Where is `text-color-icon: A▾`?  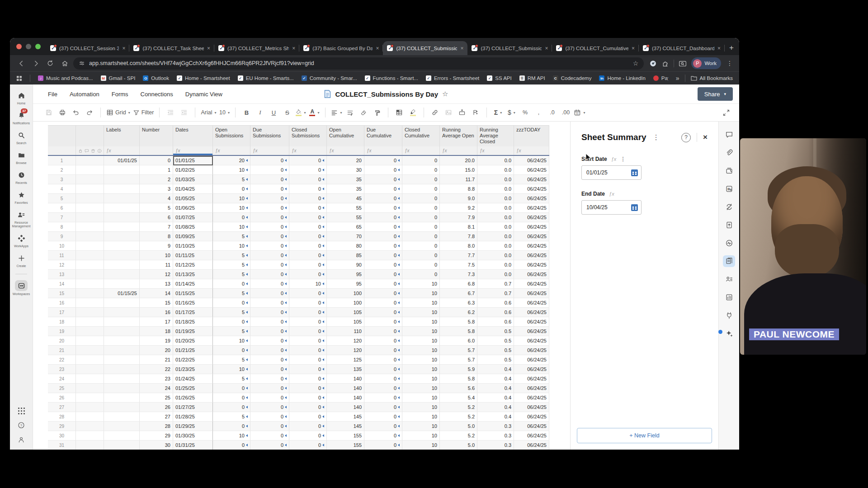
text-color-icon: A▾ is located at coordinates (314, 113).